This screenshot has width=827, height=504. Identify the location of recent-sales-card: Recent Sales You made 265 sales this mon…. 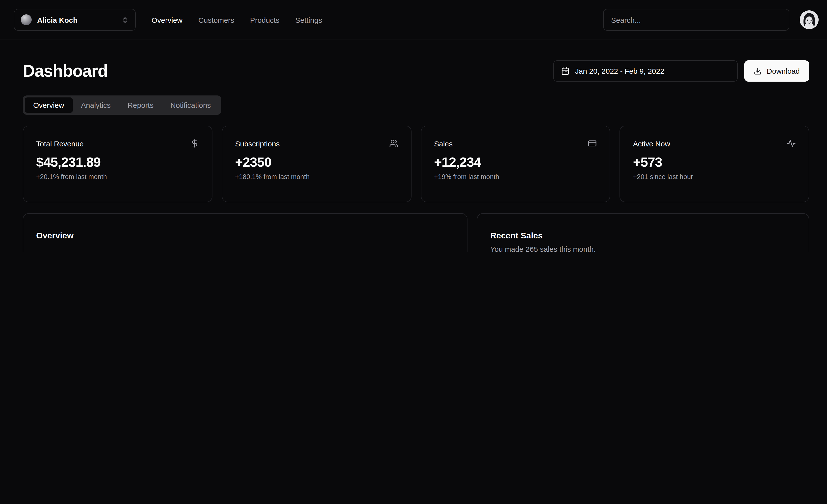
(643, 233).